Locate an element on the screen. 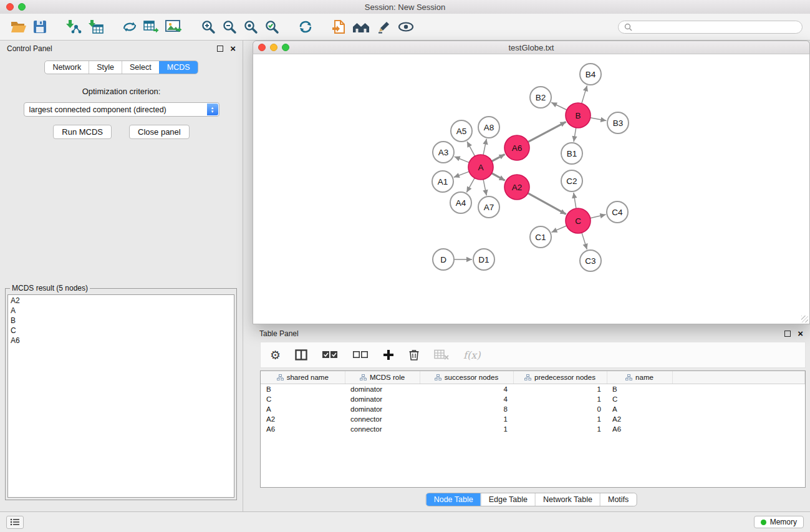  table-panel-title: Table Panel is located at coordinates (279, 334).